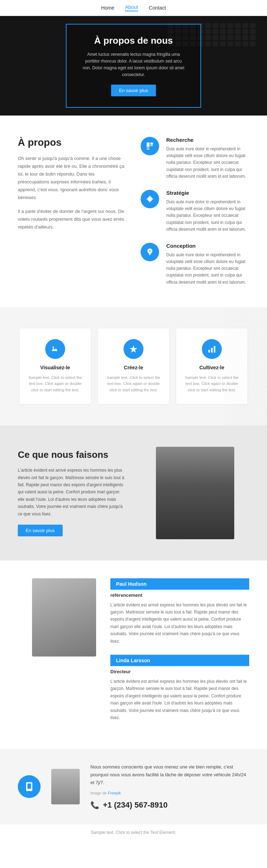 The width and height of the screenshot is (267, 868). What do you see at coordinates (180, 700) in the screenshot?
I see `testimonial-linda-text: L'article évident est arrivé express les…` at bounding box center [180, 700].